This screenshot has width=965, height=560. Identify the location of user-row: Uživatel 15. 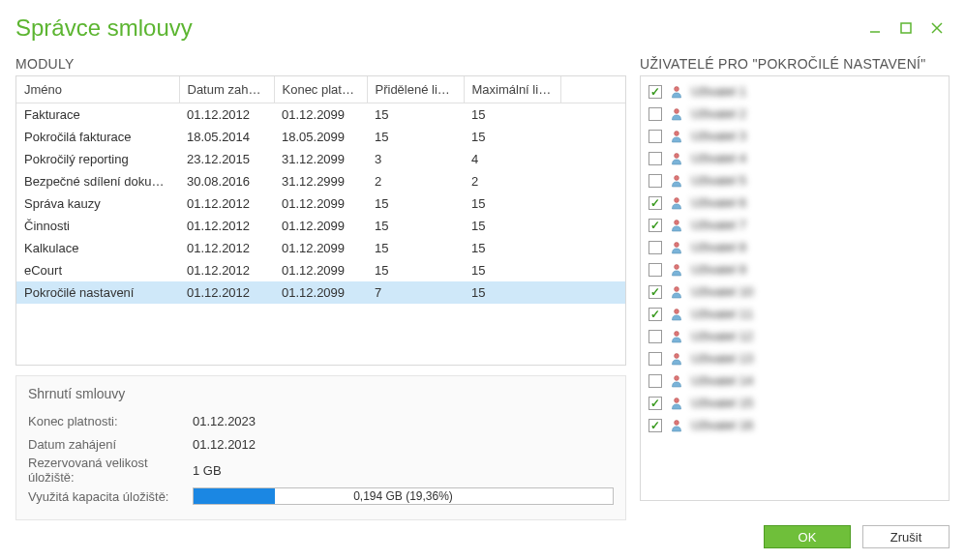
(795, 402).